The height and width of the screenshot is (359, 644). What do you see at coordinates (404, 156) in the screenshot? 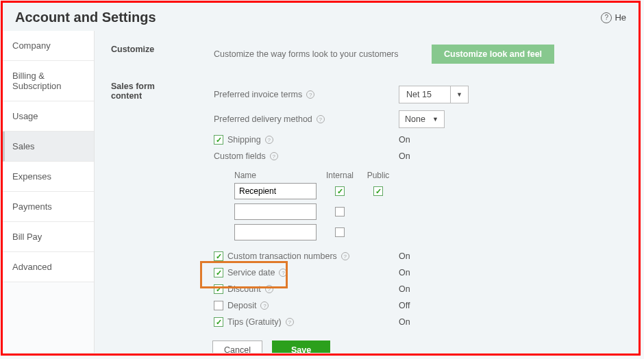
I see `custom-fields-value: On` at bounding box center [404, 156].